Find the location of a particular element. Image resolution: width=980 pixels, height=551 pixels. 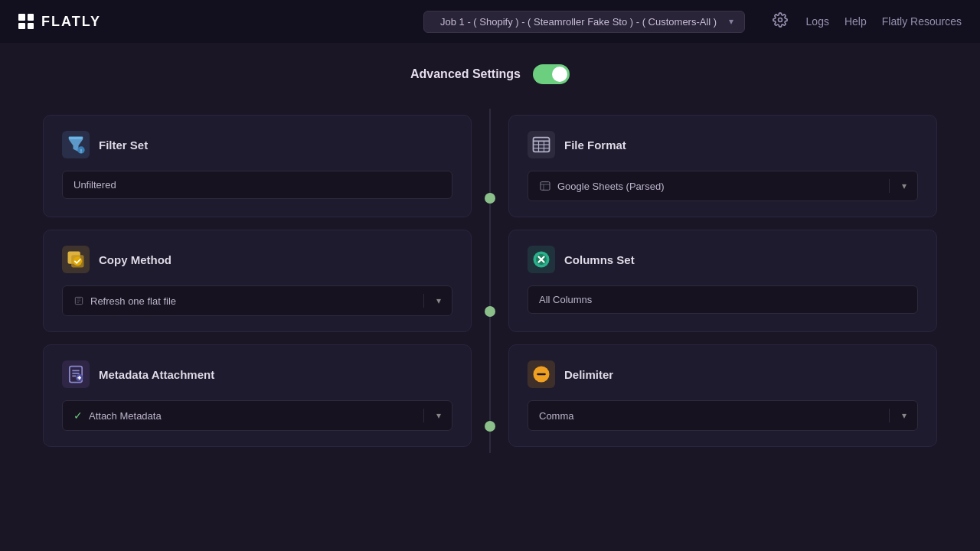

header: FLATLY Job 1 - ( Shopify ) - ( Steamroll… is located at coordinates (490, 21).